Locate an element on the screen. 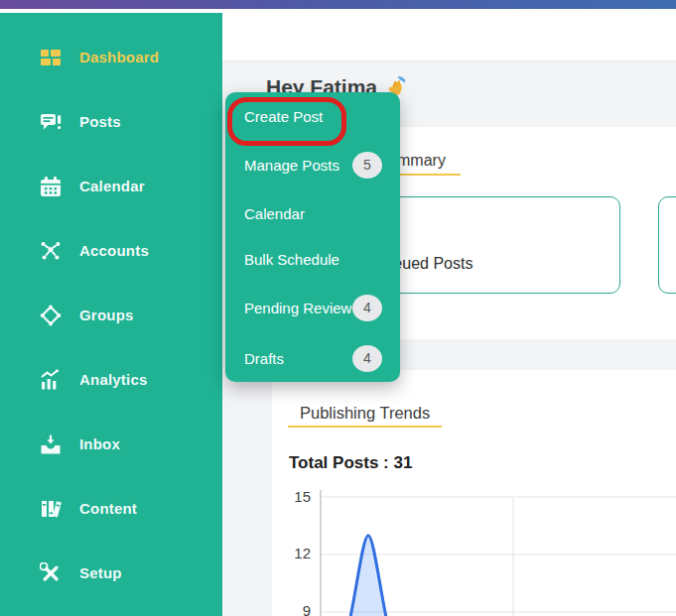  sidebar-item-label: Posts is located at coordinates (100, 121).